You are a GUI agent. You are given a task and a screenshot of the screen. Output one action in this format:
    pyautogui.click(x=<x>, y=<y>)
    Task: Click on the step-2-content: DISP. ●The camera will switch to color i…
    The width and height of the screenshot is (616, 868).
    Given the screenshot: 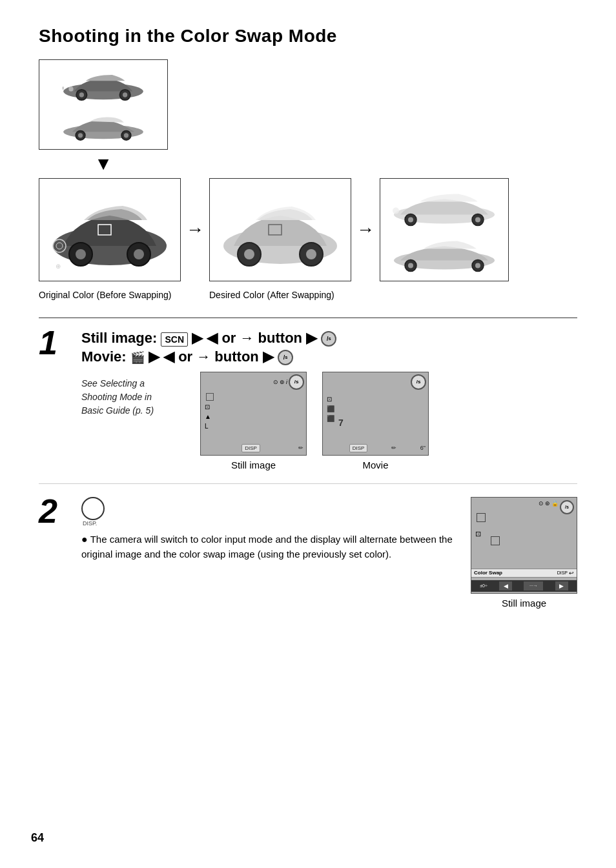 What is the action you would take?
    pyautogui.click(x=329, y=552)
    